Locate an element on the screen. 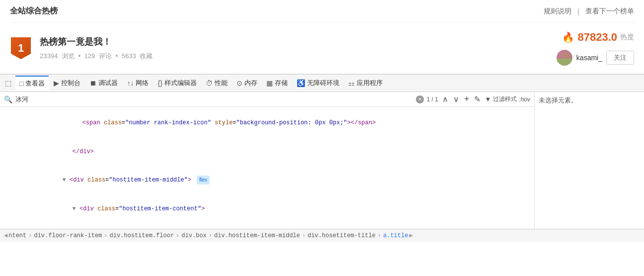 Image resolution: width=644 pixels, height=276 pixels. next-list-link: 查看下一个榜单 is located at coordinates (610, 11).